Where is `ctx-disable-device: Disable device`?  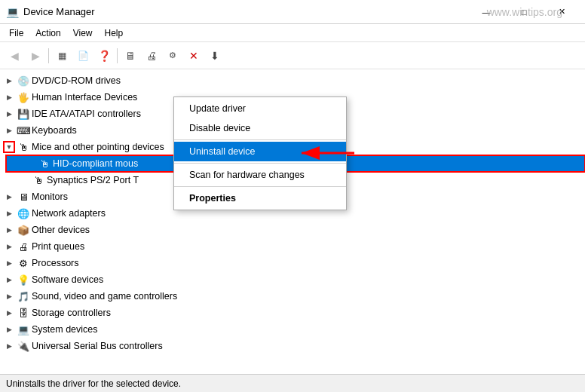 ctx-disable-device: Disable device is located at coordinates (260, 128).